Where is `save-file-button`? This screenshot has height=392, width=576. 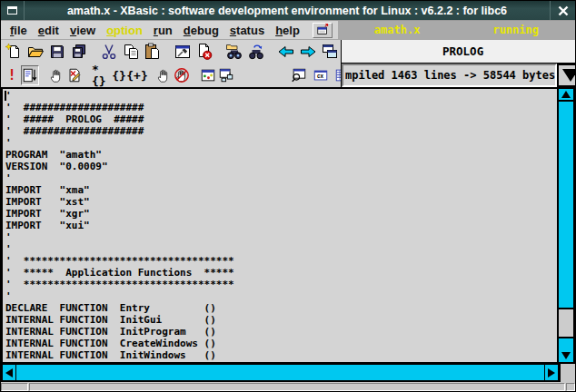
save-file-button is located at coordinates (57, 52).